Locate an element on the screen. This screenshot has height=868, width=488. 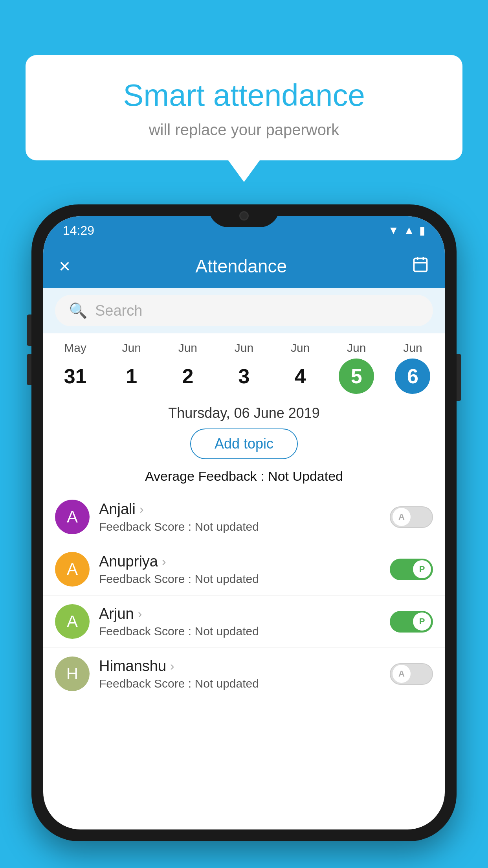
day-month-6: Jun is located at coordinates (413, 348).